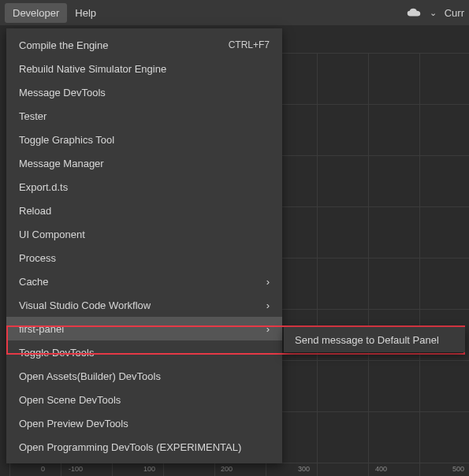  Describe the element at coordinates (144, 211) in the screenshot. I see `dropdown-item-label: Reload` at that location.